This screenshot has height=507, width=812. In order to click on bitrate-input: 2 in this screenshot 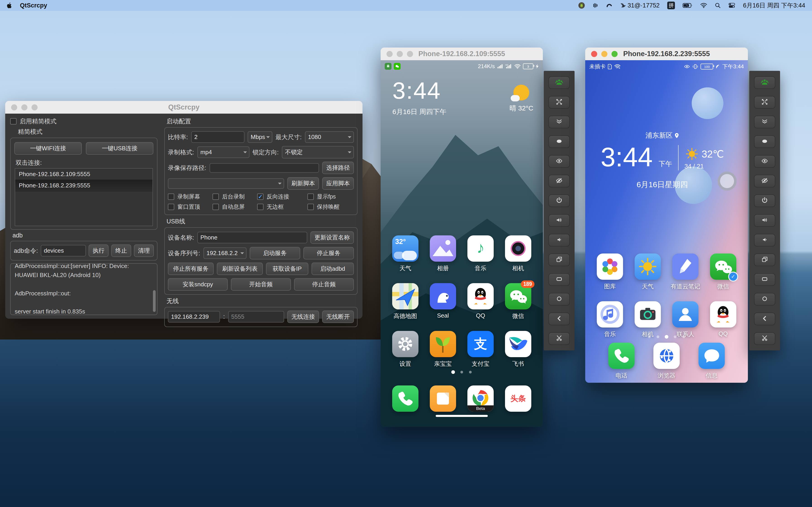, I will do `click(218, 137)`.